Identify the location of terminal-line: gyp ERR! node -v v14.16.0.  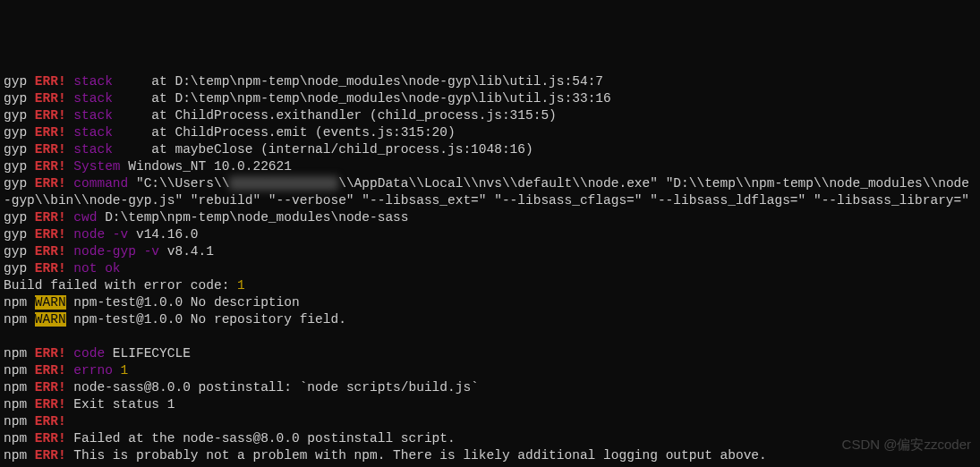
(490, 234).